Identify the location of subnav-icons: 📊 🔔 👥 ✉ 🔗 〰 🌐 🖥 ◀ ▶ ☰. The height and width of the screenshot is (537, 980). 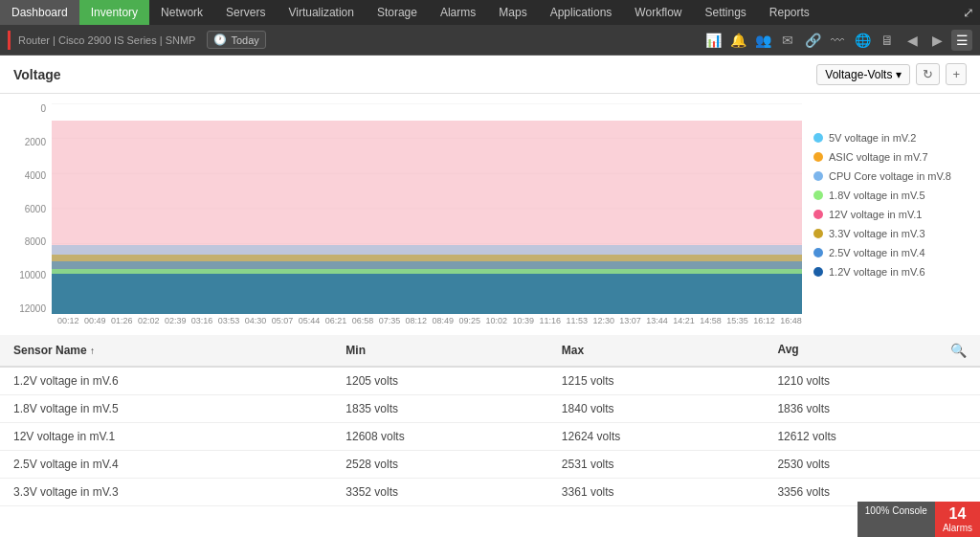
(837, 40).